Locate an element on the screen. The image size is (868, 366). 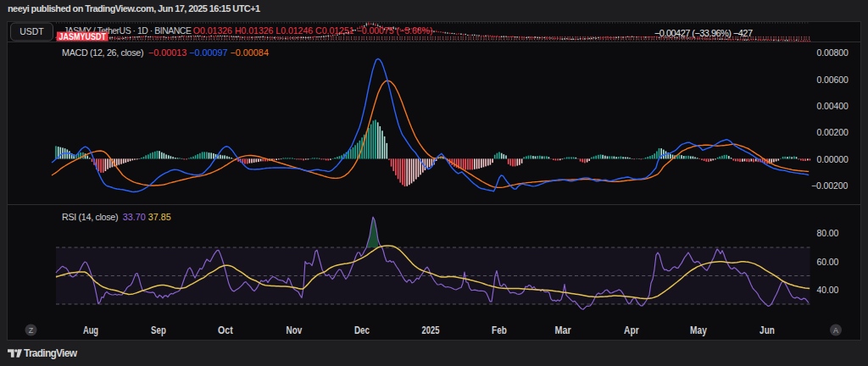
svg-text: 0.00200 is located at coordinates (833, 132).